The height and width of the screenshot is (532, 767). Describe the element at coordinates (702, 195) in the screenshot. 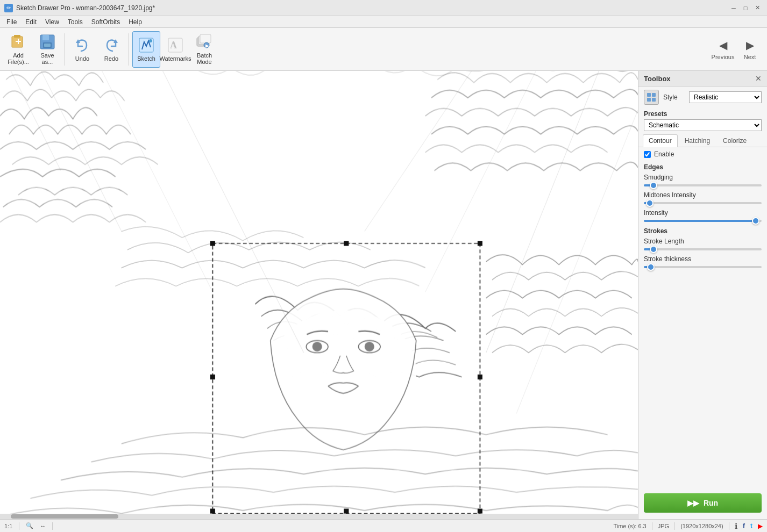

I see `midtones-label: Midtones Intensity` at that location.